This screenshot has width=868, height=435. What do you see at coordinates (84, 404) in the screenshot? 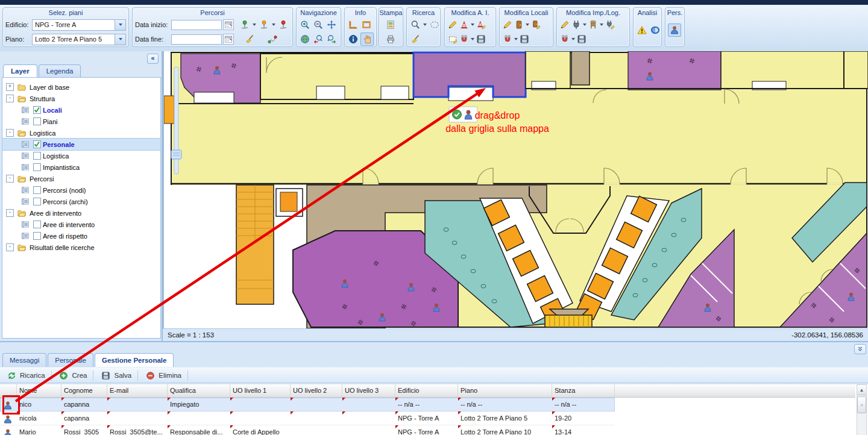
I see `cell-cognome: capanna` at bounding box center [84, 404].